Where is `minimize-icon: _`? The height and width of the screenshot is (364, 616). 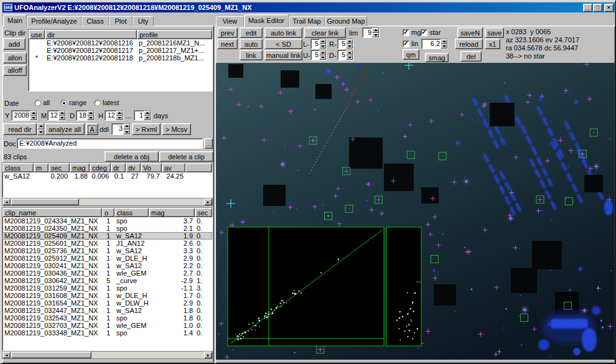 minimize-icon: _ is located at coordinates (587, 7).